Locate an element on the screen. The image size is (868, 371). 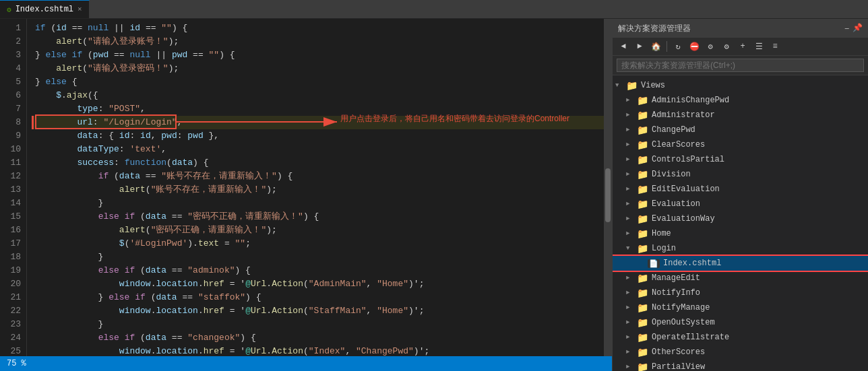
tree-item: 📄 Index.cshtml is located at coordinates (740, 263).